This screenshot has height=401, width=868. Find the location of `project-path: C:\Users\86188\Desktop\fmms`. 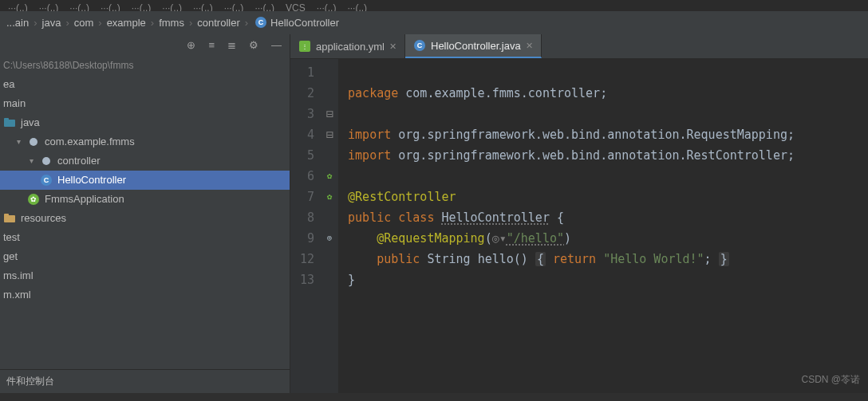

project-path: C:\Users\86188\Desktop\fmms is located at coordinates (145, 65).